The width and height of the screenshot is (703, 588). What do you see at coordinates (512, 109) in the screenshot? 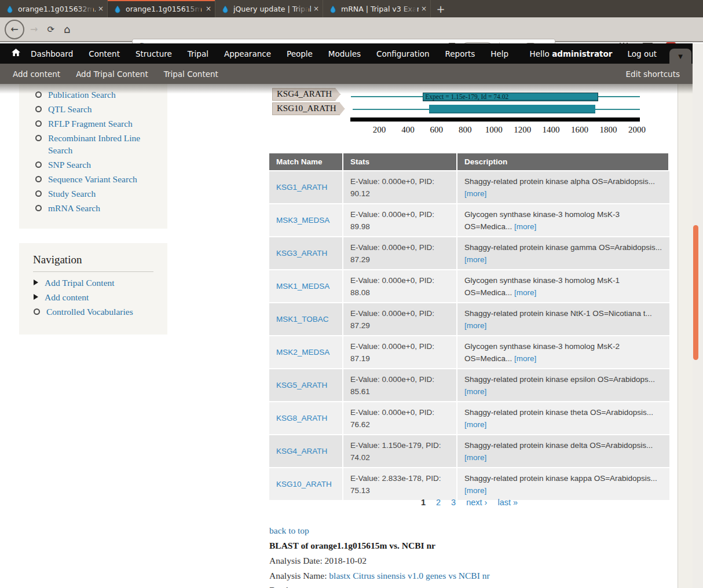
I see `hsp-bar` at bounding box center [512, 109].